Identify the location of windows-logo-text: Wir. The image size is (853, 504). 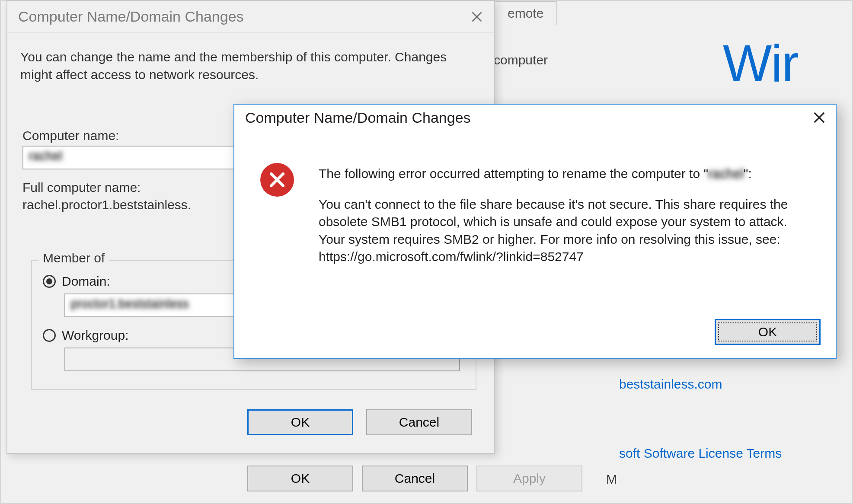
(760, 63).